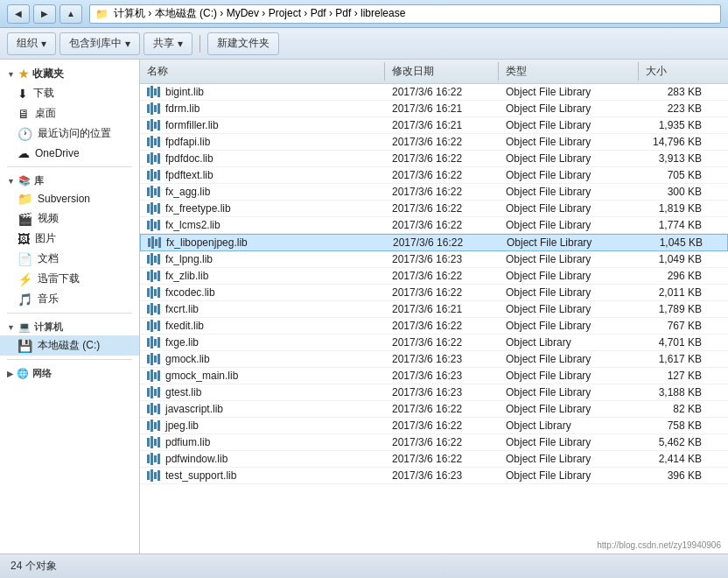 This screenshot has width=728, height=578. Describe the element at coordinates (262, 276) in the screenshot. I see `file-name-cell: fx_zlib.lib` at that location.